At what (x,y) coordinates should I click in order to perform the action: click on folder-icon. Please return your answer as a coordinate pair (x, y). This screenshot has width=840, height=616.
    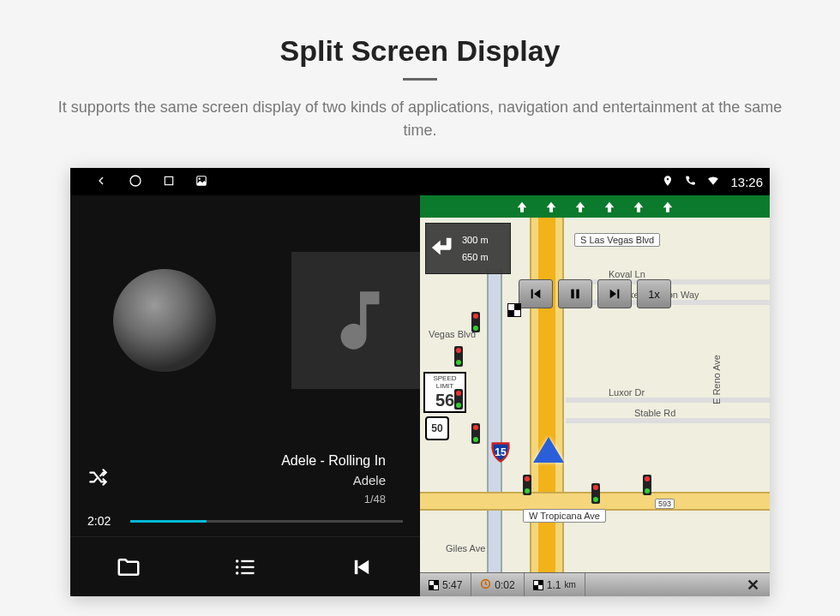
    Looking at the image, I should click on (129, 567).